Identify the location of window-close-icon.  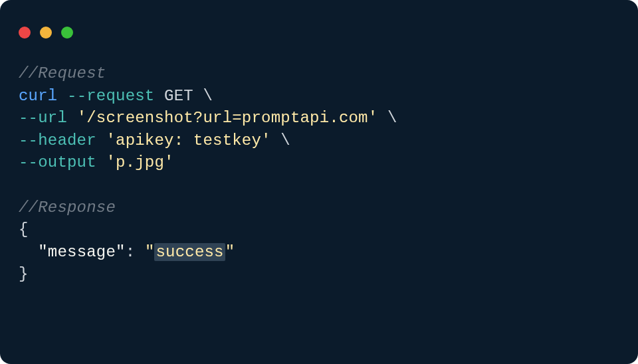
(25, 33).